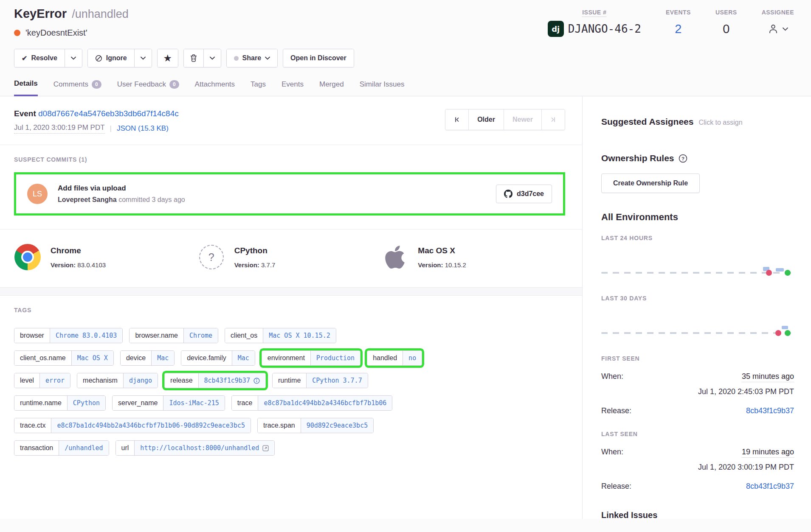  Describe the element at coordinates (252, 58) in the screenshot. I see `share-button: Share` at that location.